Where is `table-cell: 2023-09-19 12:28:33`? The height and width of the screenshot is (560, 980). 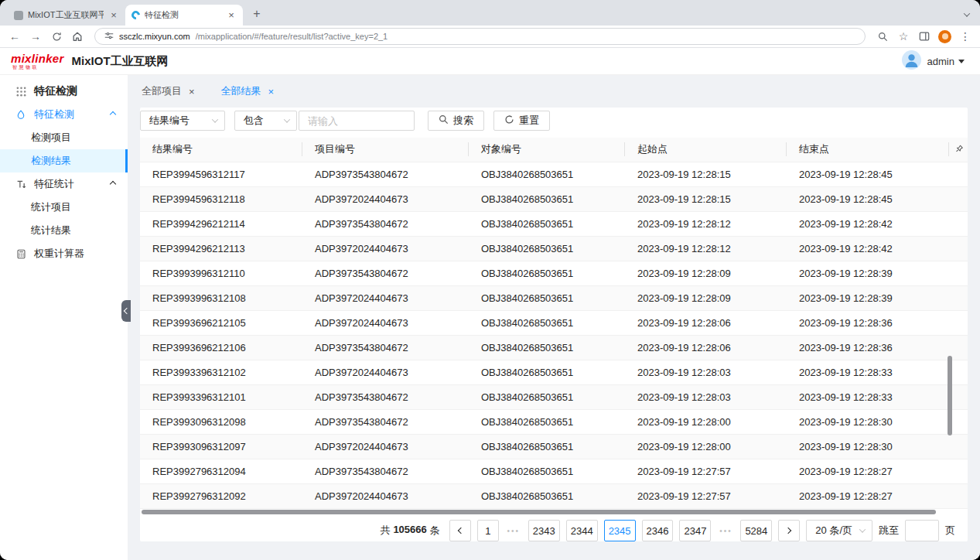
table-cell: 2023-09-19 12:28:33 is located at coordinates (868, 397).